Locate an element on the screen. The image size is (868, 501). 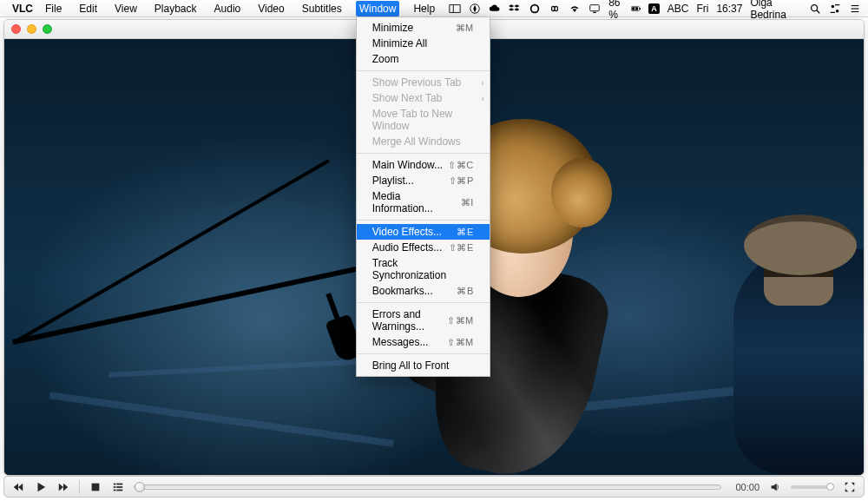
minimize-button is located at coordinates (31, 30).